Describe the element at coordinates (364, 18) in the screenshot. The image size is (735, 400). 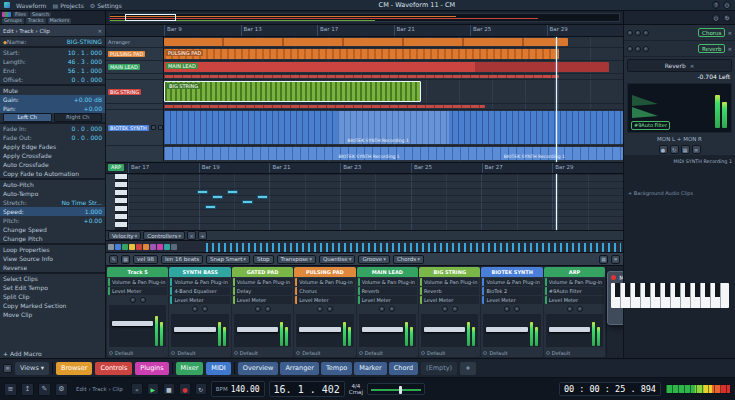
I see `arrangement-overview` at that location.